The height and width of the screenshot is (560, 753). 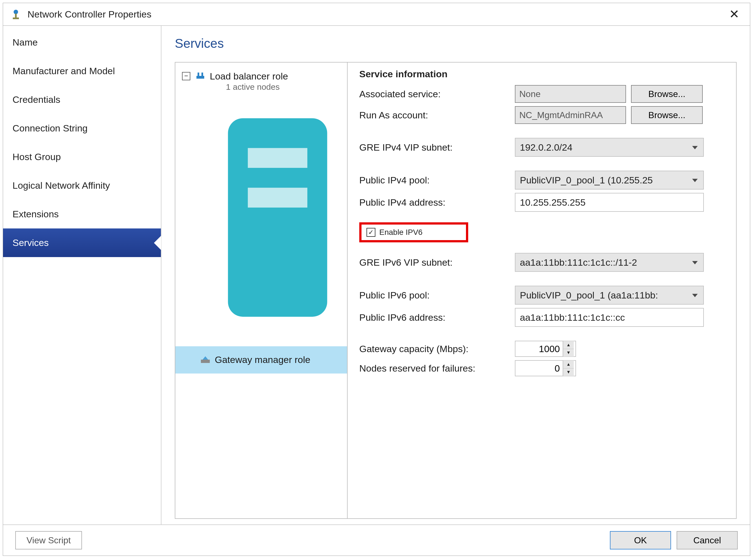 What do you see at coordinates (434, 349) in the screenshot?
I see `label-gateway-capacity: Gateway capacity (Mbps):` at bounding box center [434, 349].